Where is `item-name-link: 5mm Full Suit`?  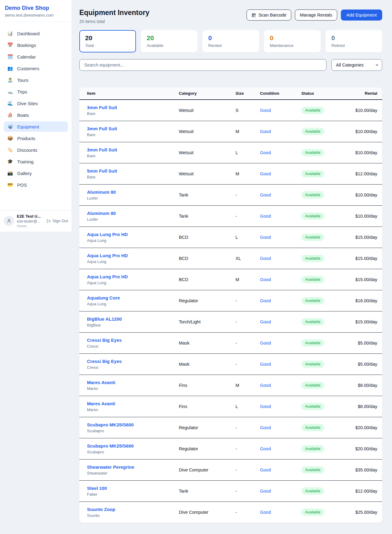
item-name-link: 5mm Full Suit is located at coordinates (102, 171).